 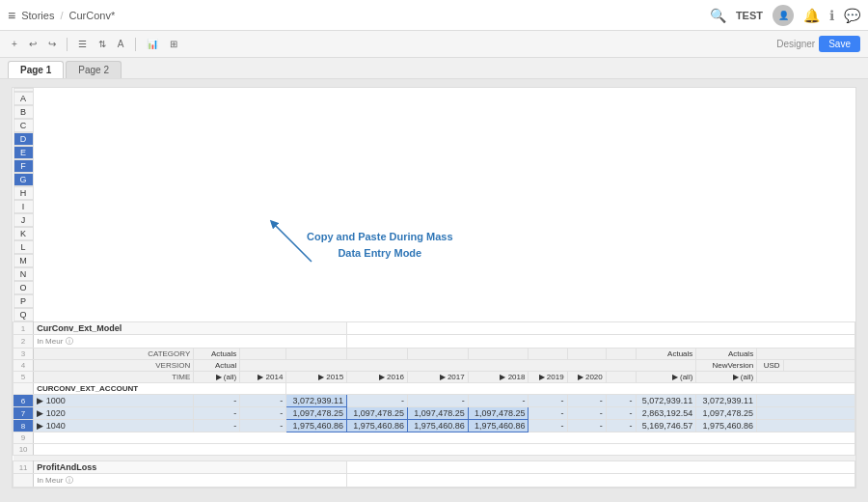 I want to click on val-8-f: 1,975,460.86, so click(x=438, y=427).